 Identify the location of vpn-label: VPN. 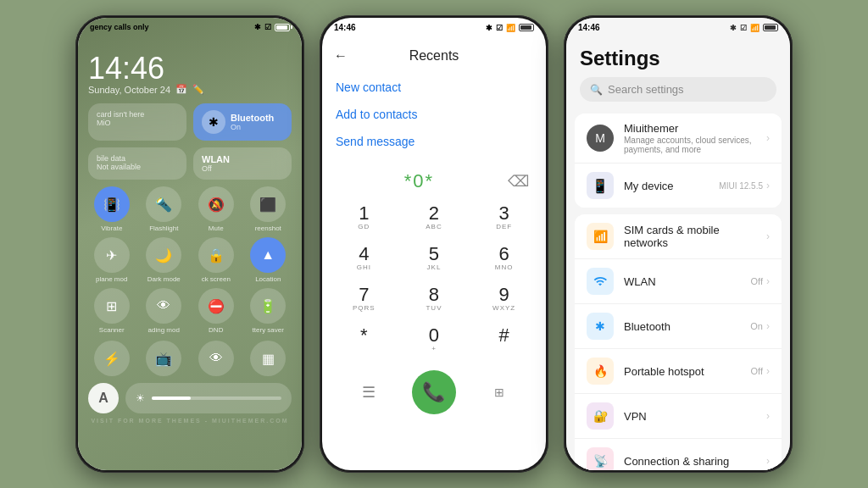
(690, 417).